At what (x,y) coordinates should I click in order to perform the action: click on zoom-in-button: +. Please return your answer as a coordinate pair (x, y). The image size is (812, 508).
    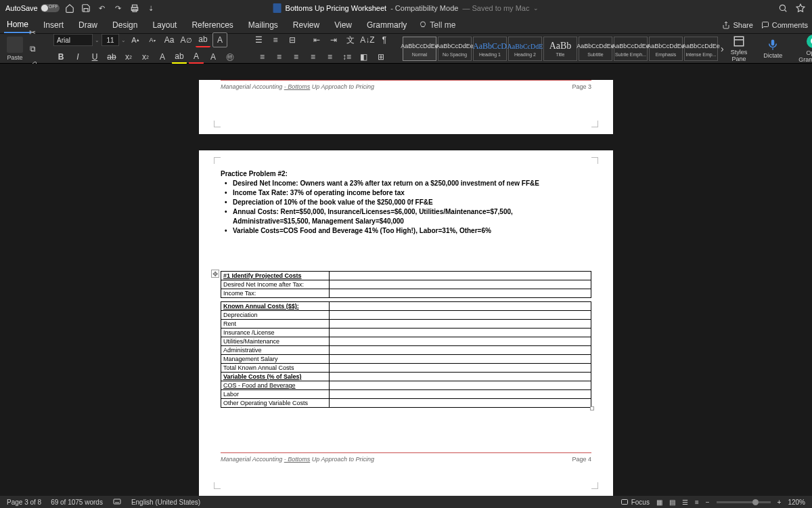
    Looking at the image, I should click on (780, 503).